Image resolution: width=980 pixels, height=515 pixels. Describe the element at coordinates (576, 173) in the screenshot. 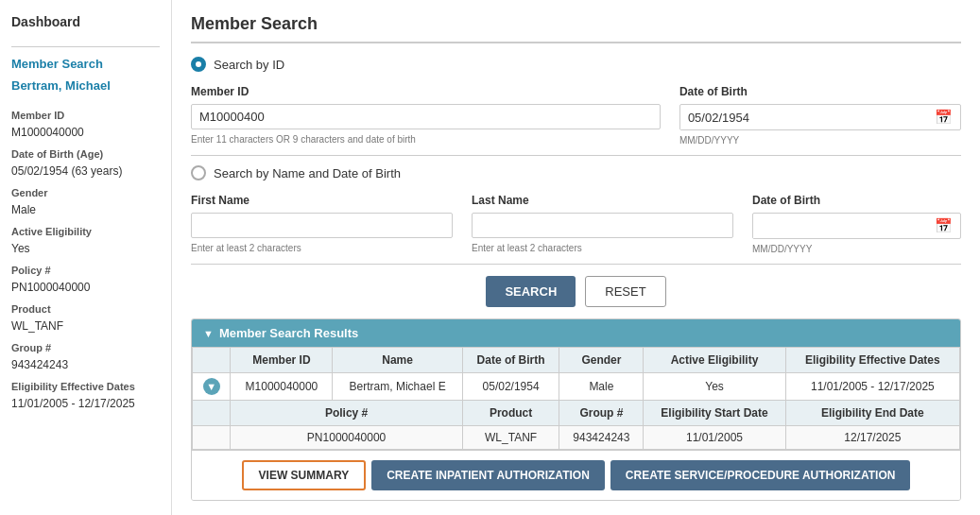

I see `search-by-name-section: Search by Name and Date of Birth` at that location.